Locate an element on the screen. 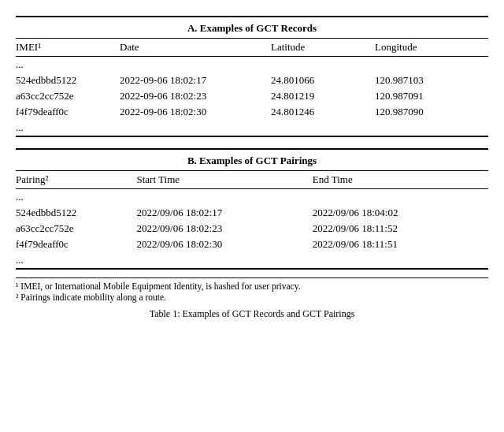 The width and height of the screenshot is (504, 432). table-a-header: IMEI¹ Date Latitude Longitude is located at coordinates (252, 47).